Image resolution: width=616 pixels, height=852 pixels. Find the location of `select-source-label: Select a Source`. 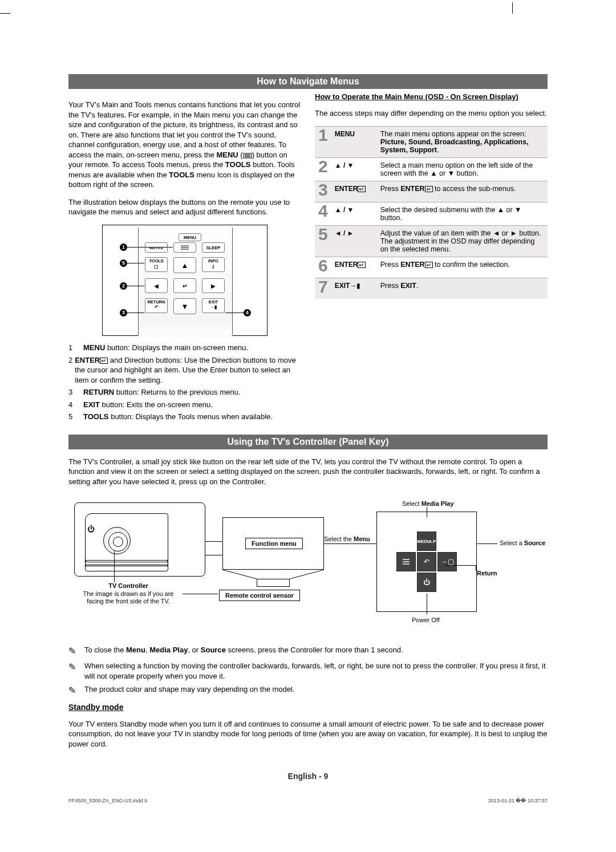

select-source-label: Select a Source is located at coordinates (522, 543).